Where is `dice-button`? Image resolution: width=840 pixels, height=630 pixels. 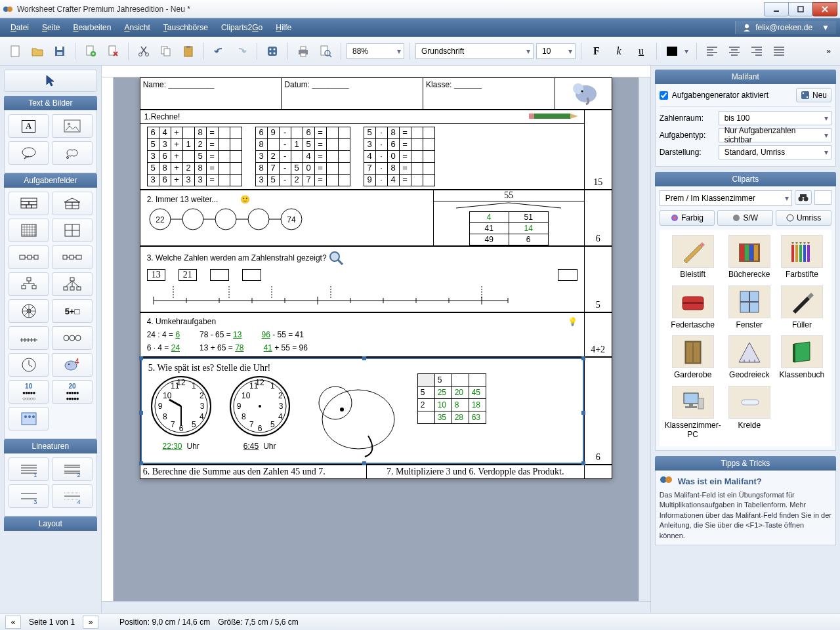 dice-button is located at coordinates (272, 51).